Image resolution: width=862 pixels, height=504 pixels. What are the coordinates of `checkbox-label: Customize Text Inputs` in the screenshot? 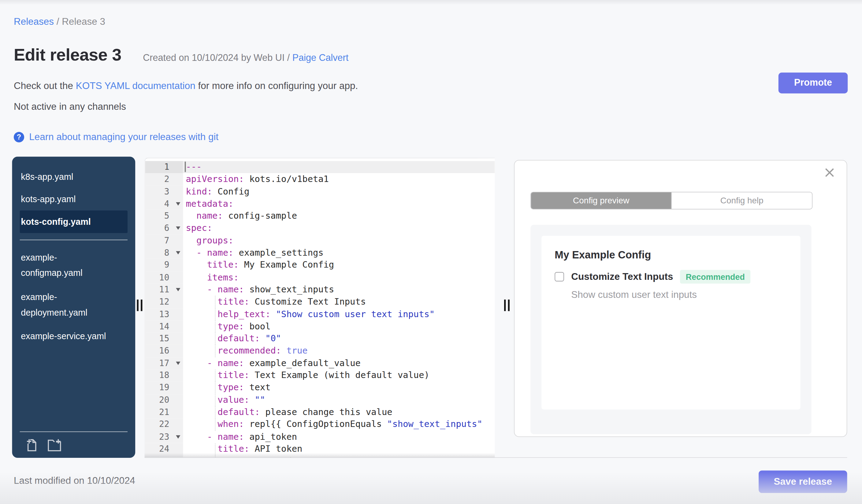 It's located at (622, 277).